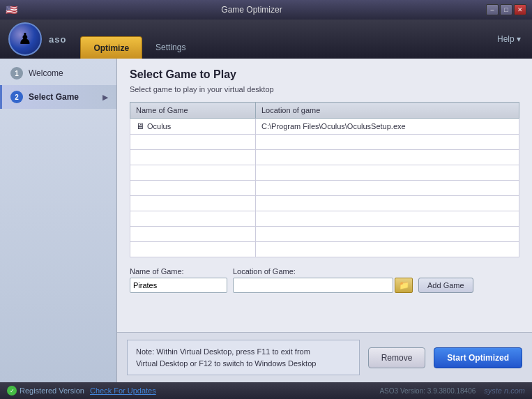 This screenshot has width=532, height=399. I want to click on window-title: Game Optimizer, so click(252, 10).